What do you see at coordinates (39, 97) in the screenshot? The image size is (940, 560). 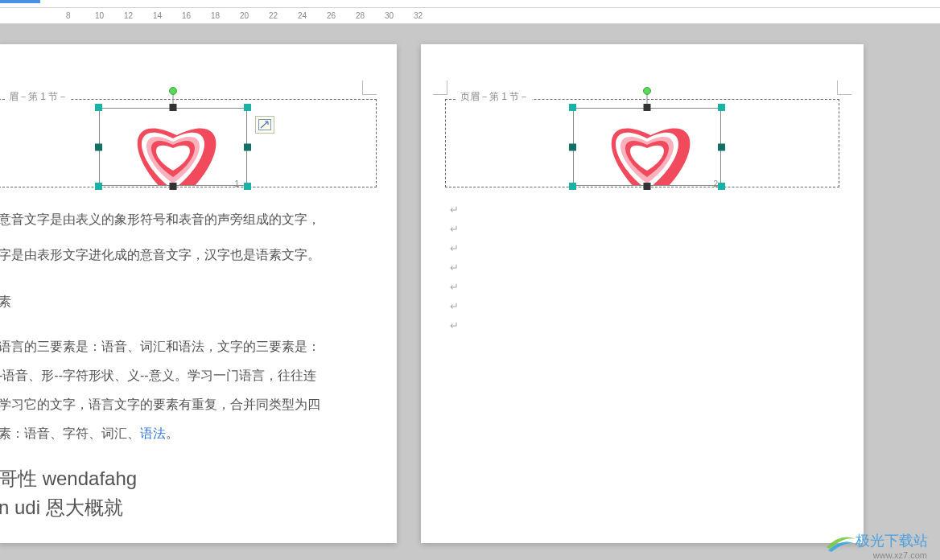 I see `header-section-label: 眉－第 1 节－` at bounding box center [39, 97].